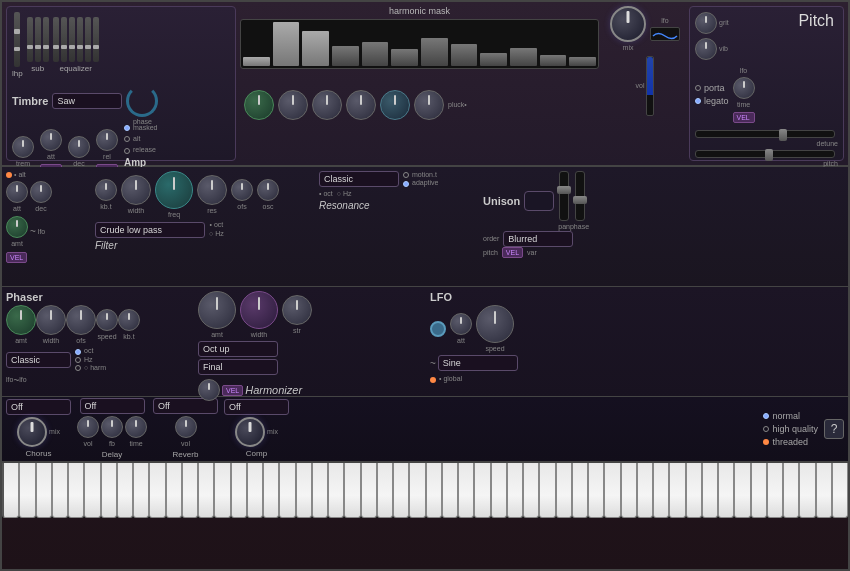 Image resolution: width=850 pixels, height=571 pixels. What do you see at coordinates (78, 360) in the screenshot?
I see `phaser-hz-radio` at bounding box center [78, 360].